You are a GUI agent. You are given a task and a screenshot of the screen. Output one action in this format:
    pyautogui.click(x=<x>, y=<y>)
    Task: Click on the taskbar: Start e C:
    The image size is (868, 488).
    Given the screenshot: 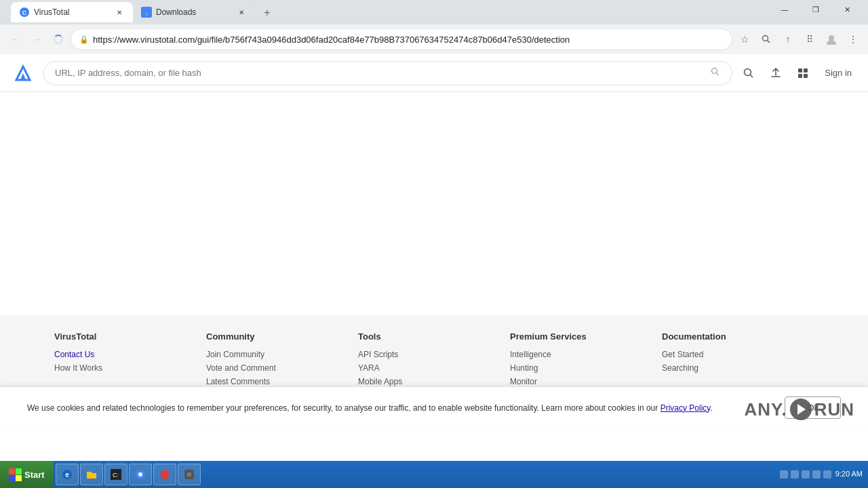 What is the action you would take?
    pyautogui.click(x=434, y=474)
    